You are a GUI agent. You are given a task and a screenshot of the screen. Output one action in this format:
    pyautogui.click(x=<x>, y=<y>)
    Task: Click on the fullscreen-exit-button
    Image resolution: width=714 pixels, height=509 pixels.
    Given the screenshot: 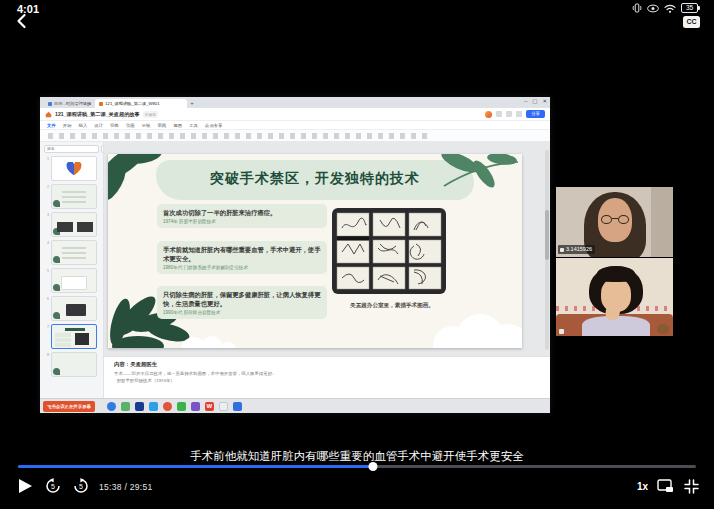 What is the action you would take?
    pyautogui.click(x=692, y=486)
    